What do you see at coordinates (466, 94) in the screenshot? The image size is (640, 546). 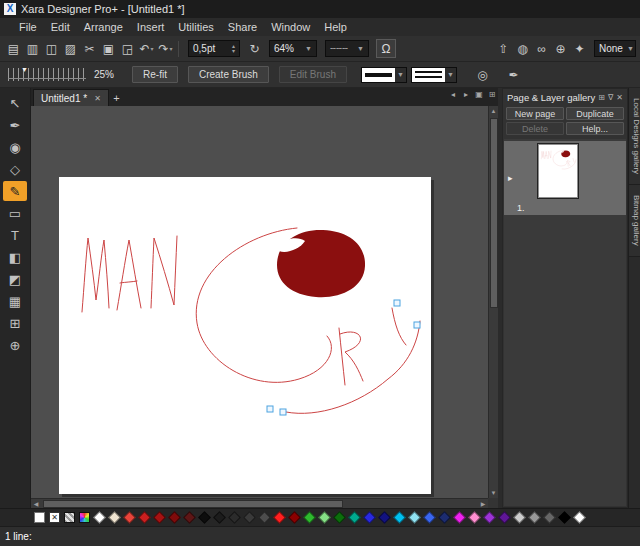 I see `scroll-tabs-right-icon: ▸` at bounding box center [466, 94].